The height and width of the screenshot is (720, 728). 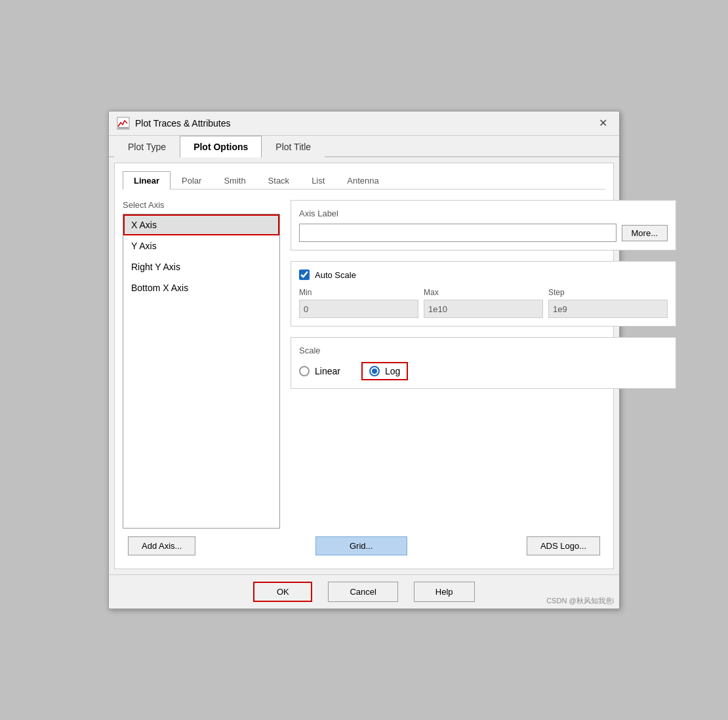 What do you see at coordinates (359, 303) in the screenshot?
I see `min-field-group: Min` at bounding box center [359, 303].